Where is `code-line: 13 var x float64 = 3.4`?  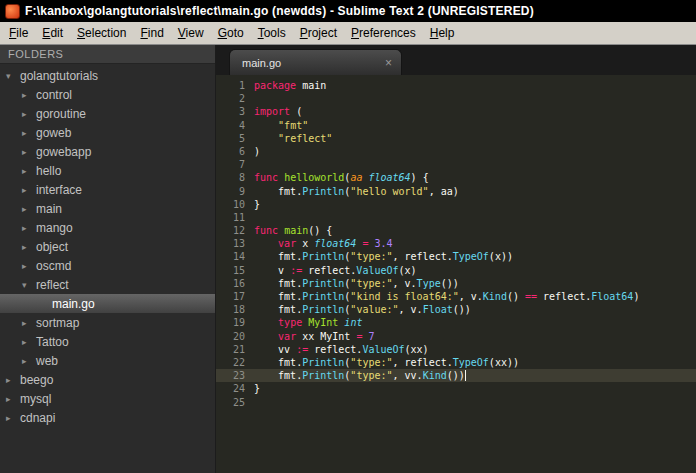
code-line: 13 var x float64 = 3.4 is located at coordinates (456, 244).